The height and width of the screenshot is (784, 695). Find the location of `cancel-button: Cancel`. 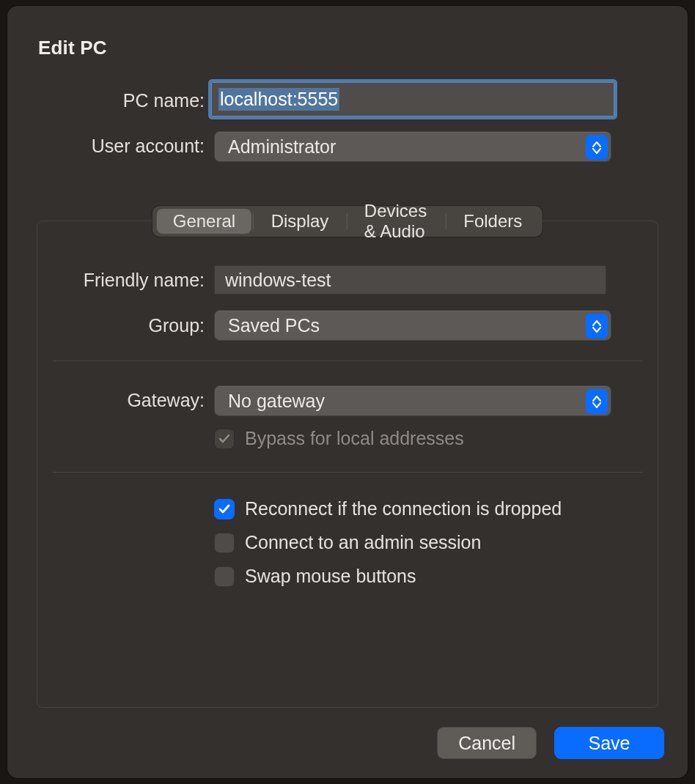

cancel-button: Cancel is located at coordinates (487, 743).